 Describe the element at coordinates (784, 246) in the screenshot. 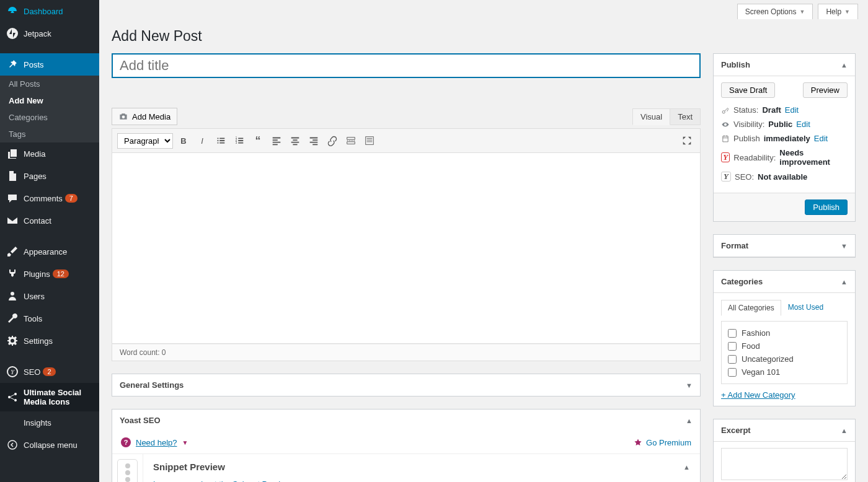

I see `format-box-toggle: Format▼` at that location.